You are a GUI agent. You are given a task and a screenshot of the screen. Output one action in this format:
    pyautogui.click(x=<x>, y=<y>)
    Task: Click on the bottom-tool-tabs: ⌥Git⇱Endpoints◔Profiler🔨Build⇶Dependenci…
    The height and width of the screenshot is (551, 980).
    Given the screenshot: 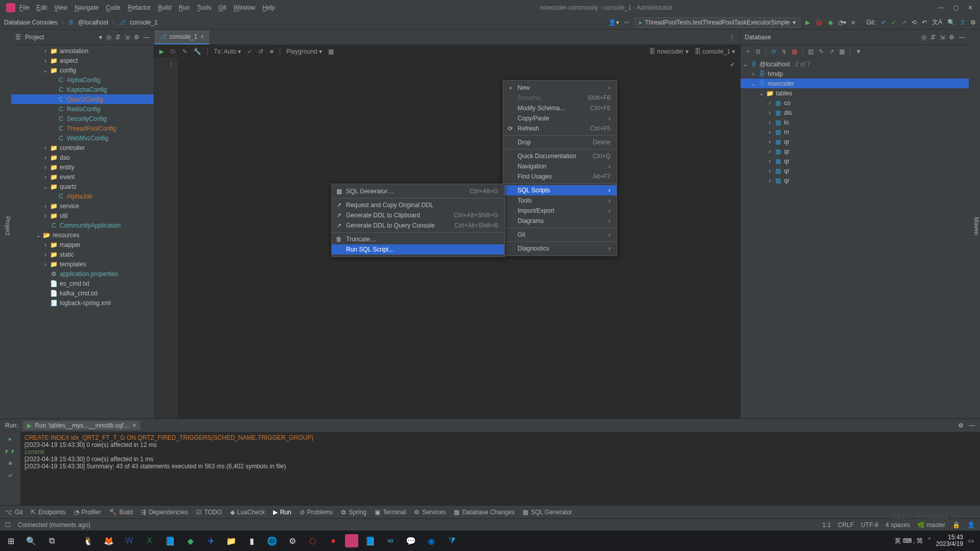 What is the action you would take?
    pyautogui.click(x=490, y=512)
    